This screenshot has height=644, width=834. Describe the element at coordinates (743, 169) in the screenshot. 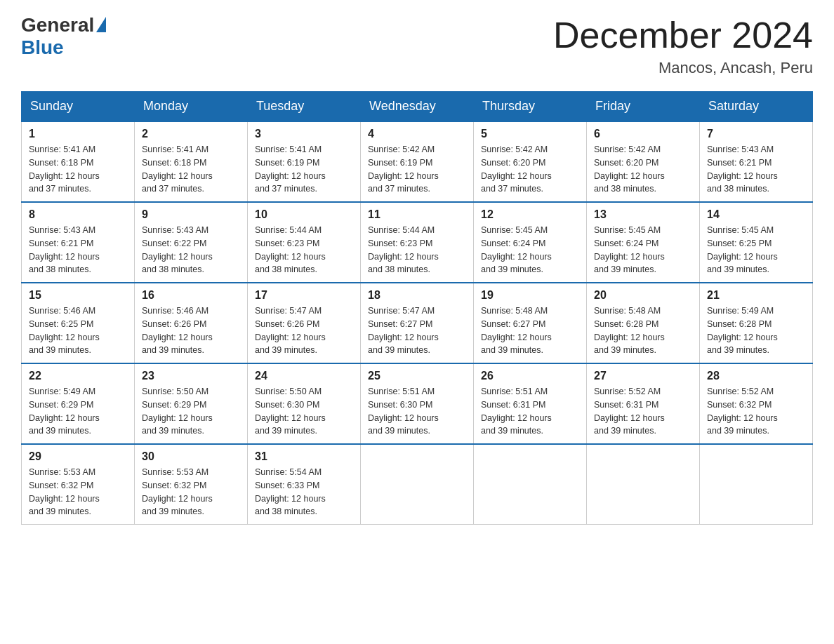

I see `day-info: Sunrise: 5:43 AMSunset: 6:21 PMDaylight:…` at that location.